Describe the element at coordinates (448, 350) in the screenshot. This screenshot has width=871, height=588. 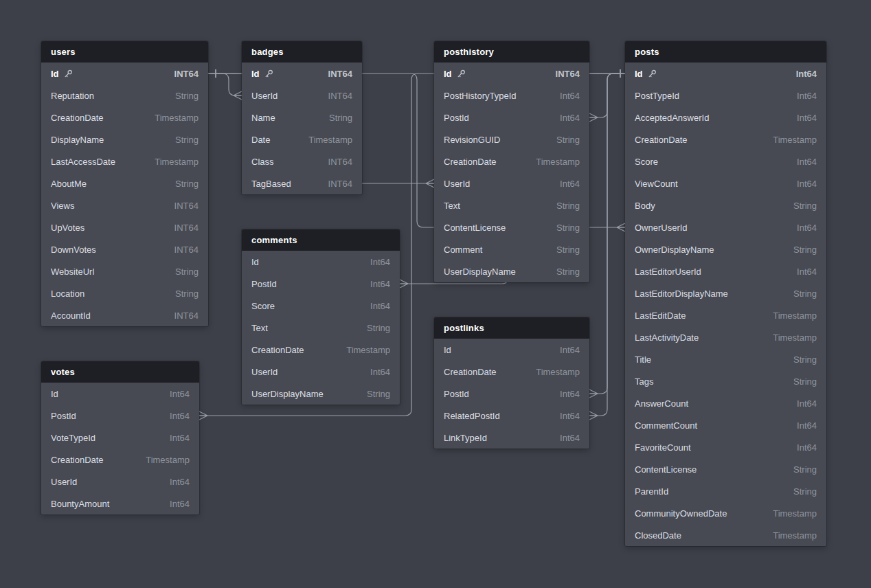
I see `field-name: Id` at that location.